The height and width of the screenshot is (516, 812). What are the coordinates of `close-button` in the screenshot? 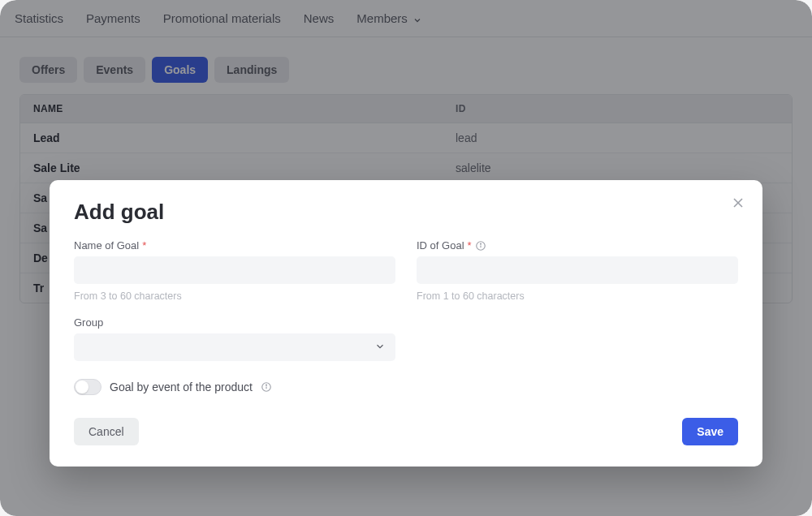 It's located at (738, 204).